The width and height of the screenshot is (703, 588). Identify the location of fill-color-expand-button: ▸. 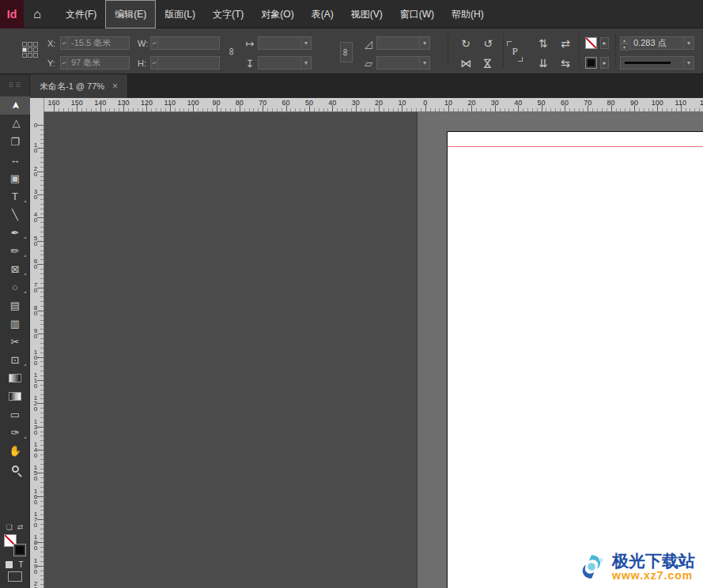
(604, 63).